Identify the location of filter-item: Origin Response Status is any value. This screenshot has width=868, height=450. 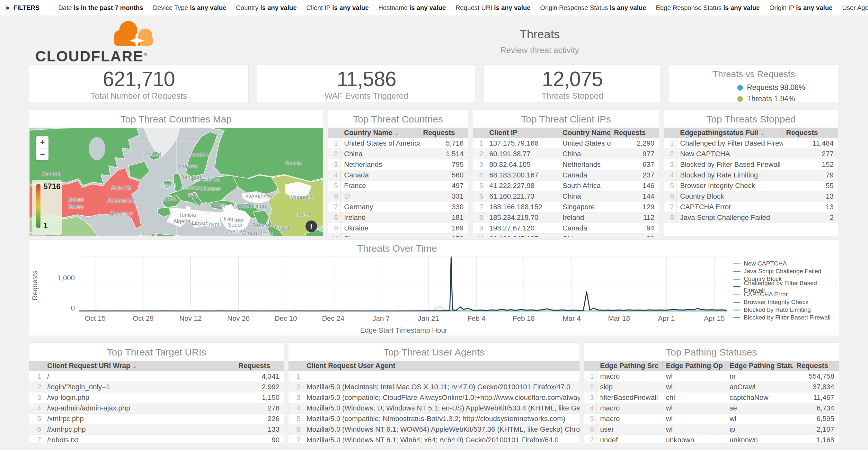
(593, 7).